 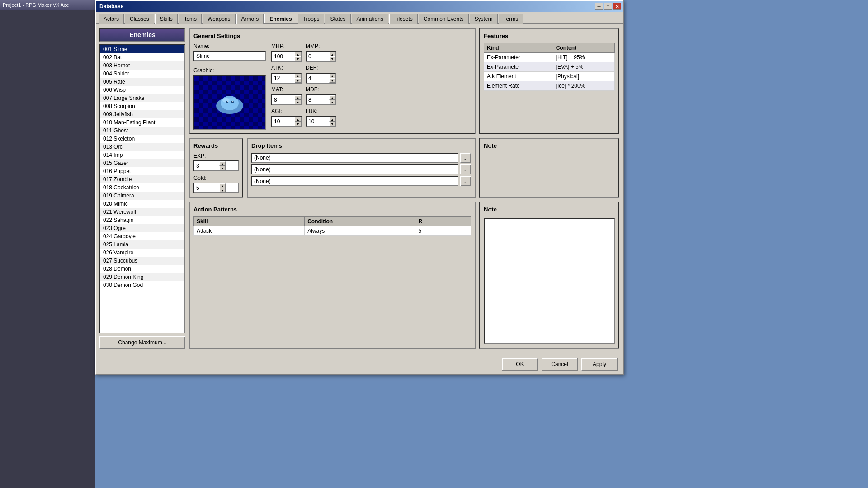 I want to click on mat-down: ▼, so click(x=298, y=102).